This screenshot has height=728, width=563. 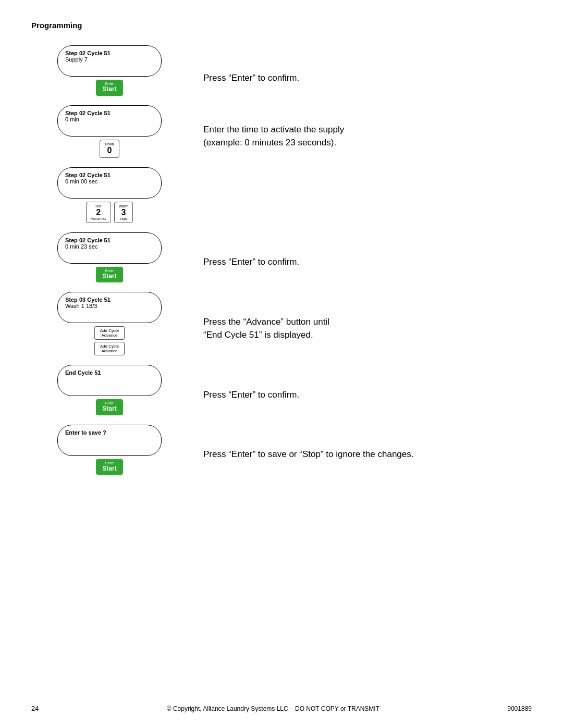 I want to click on digit-button-3-right-digit: 3, so click(x=123, y=213).